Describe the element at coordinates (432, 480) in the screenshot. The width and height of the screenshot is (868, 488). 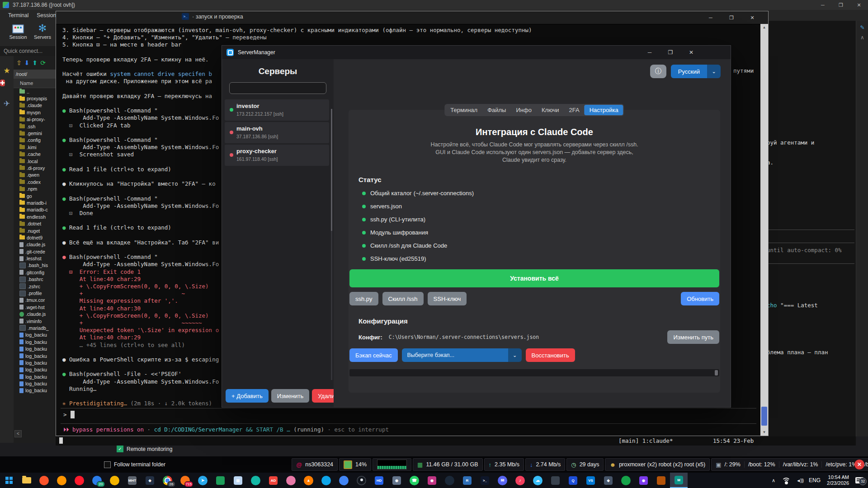
I see `instagram-app: ◉` at that location.